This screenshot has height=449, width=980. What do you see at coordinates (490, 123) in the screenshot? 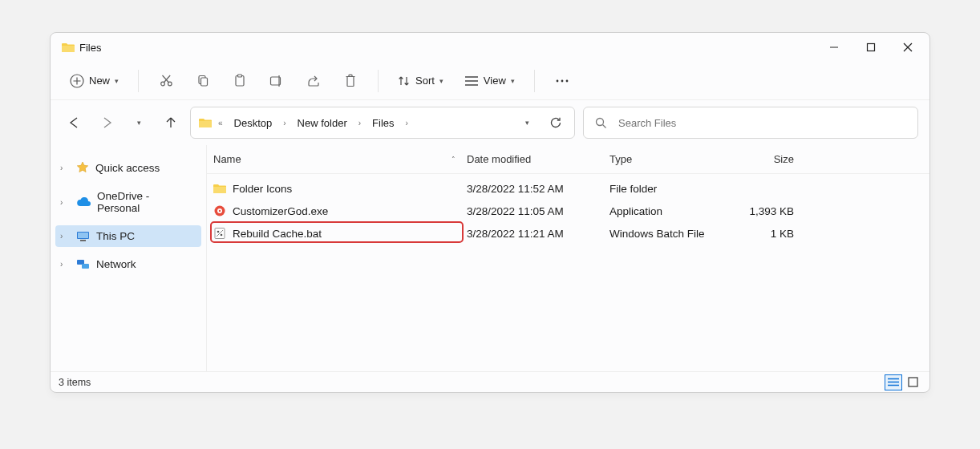
I see `nav-row: ▾ « Desktop › New folder › Files › ▾` at bounding box center [490, 123].